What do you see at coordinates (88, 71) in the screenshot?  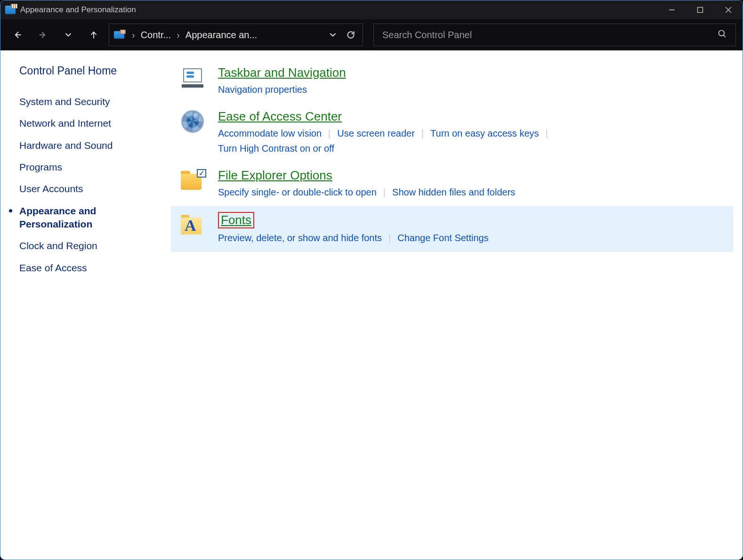 I see `sidebar-home: Control Panel Home` at bounding box center [88, 71].